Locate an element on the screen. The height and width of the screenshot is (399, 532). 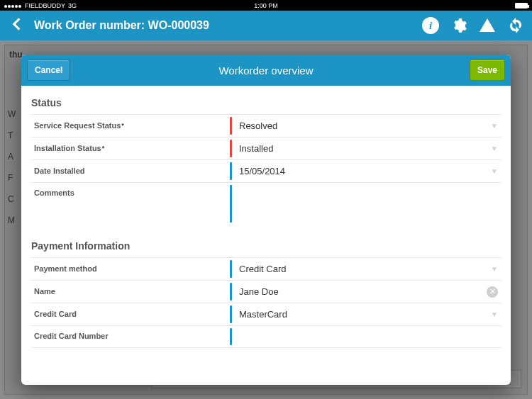
value-installation-status: Installed is located at coordinates (365, 149).